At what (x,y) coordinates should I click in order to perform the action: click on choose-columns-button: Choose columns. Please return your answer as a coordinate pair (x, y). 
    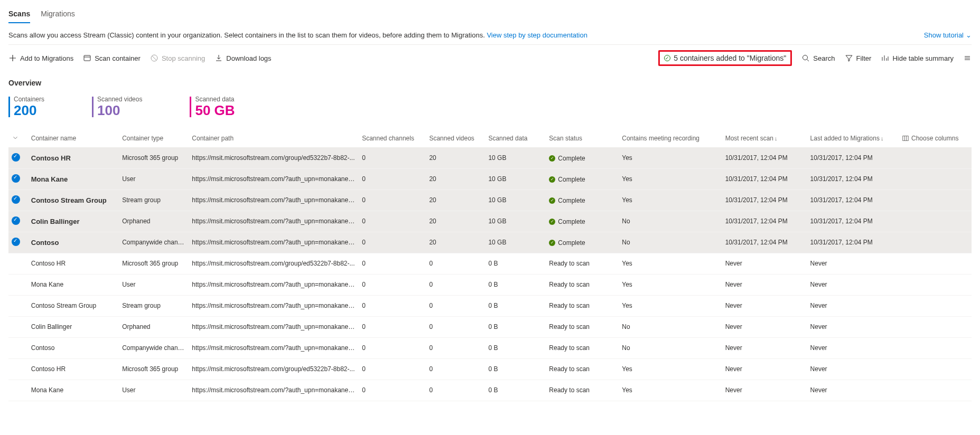
    Looking at the image, I should click on (935, 139).